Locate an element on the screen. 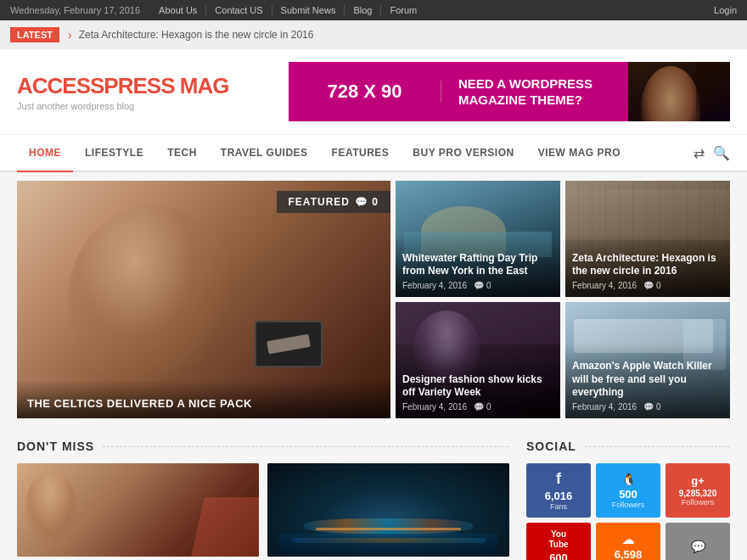 Image resolution: width=747 pixels, height=560 pixels. card-rafting-title: Whitewater Rafting Day Trip from New Yor… is located at coordinates (478, 265).